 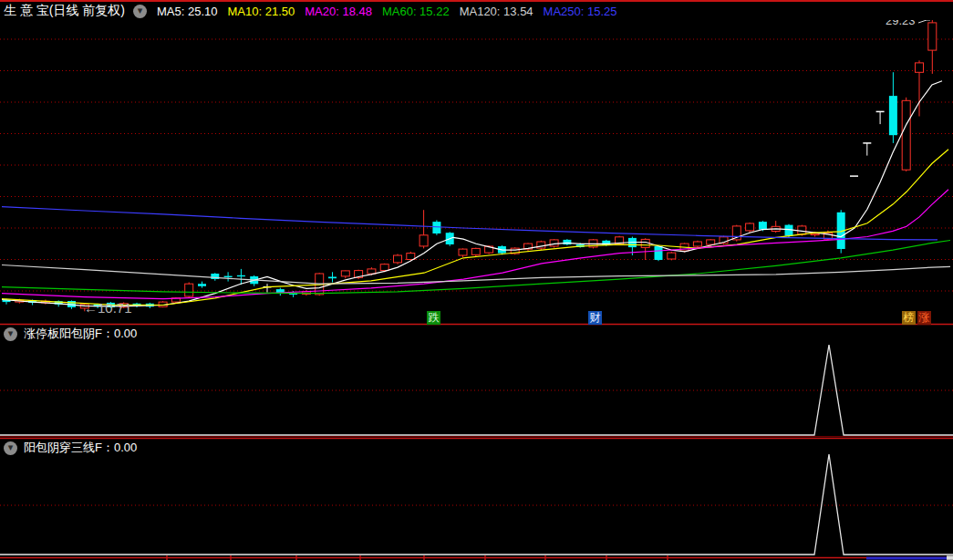 What do you see at coordinates (416, 11) in the screenshot?
I see `ma60-label: MA60: 15.22` at bounding box center [416, 11].